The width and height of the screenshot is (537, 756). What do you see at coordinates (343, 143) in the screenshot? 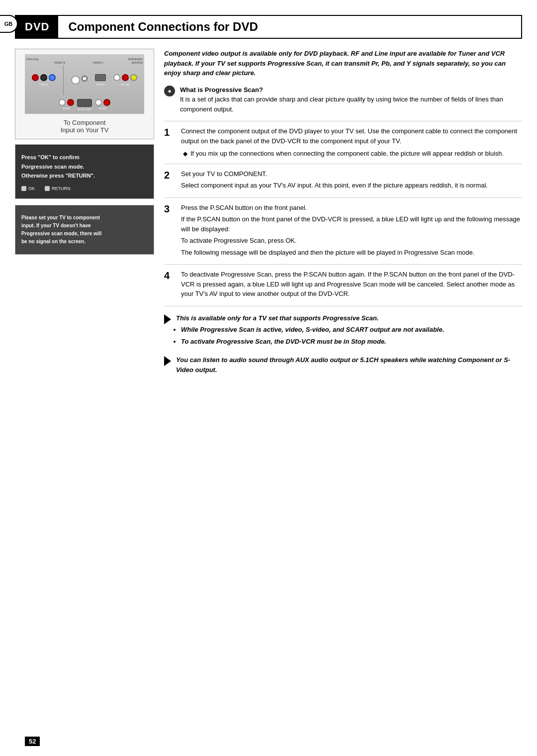
I see `step-row-1: 1 Connect the component output of the DV…` at bounding box center [343, 143].